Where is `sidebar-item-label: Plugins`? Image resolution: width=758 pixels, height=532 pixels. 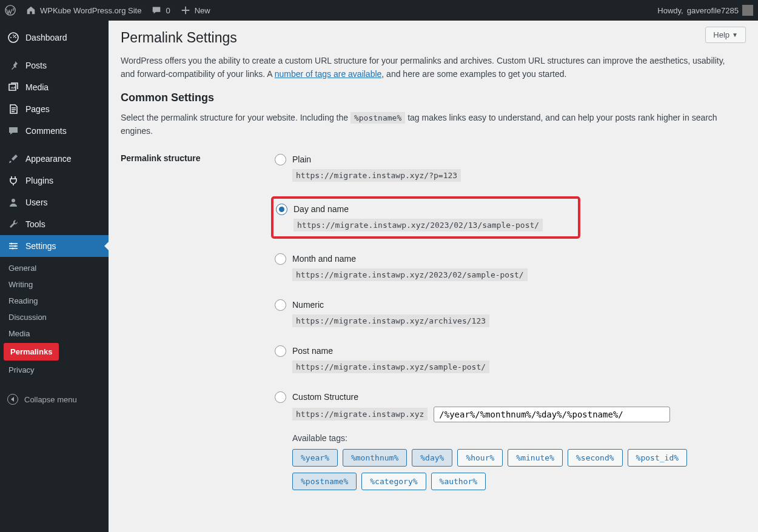
sidebar-item-label: Plugins is located at coordinates (39, 181).